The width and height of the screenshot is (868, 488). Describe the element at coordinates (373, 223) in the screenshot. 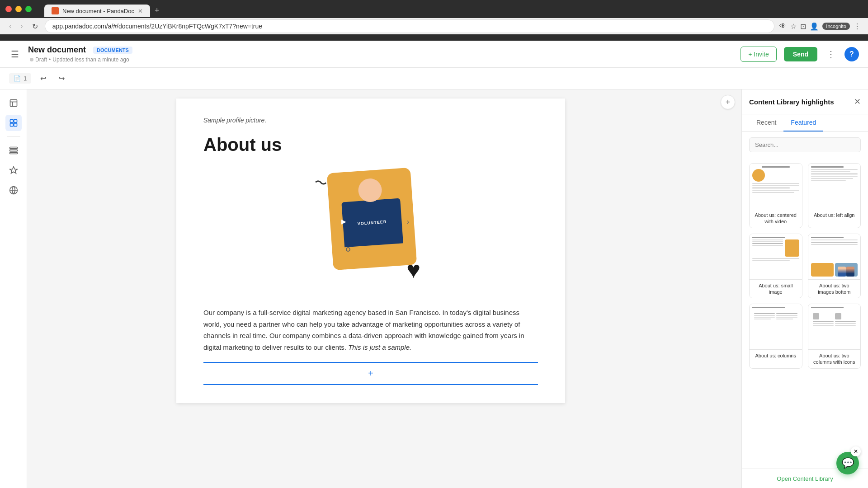

I see `volunteer-text: VOLUNTEER` at that location.